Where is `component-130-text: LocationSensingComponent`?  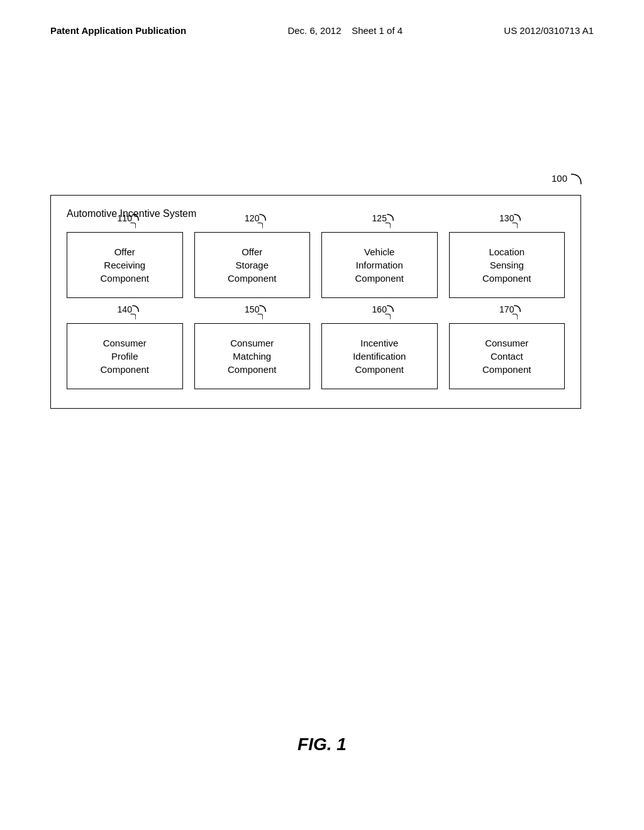 component-130-text: LocationSensingComponent is located at coordinates (507, 265).